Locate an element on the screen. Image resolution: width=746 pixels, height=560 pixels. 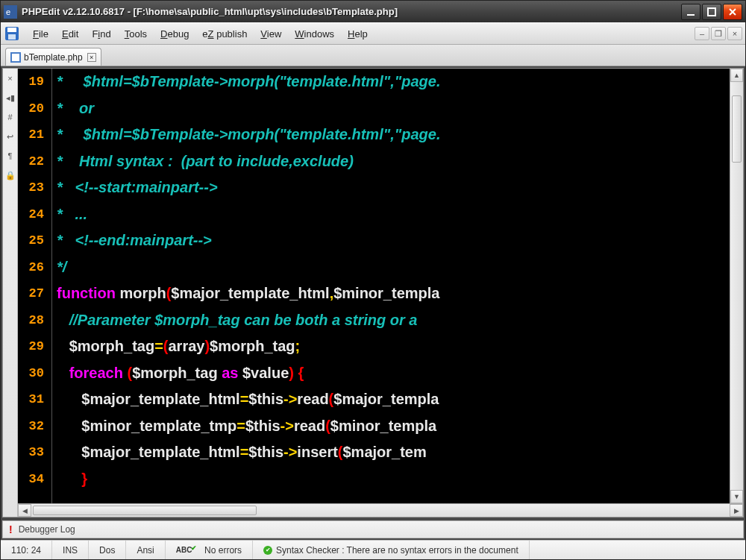
warning-icon: ! is located at coordinates (10, 529).